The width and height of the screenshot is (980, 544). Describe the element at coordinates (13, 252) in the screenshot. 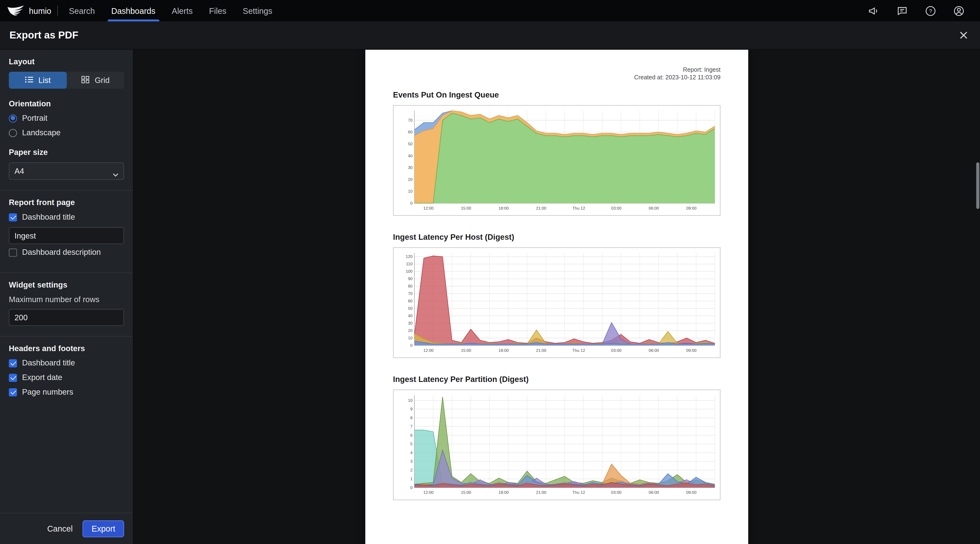

I see `front-dashboard-description-checkbox` at that location.